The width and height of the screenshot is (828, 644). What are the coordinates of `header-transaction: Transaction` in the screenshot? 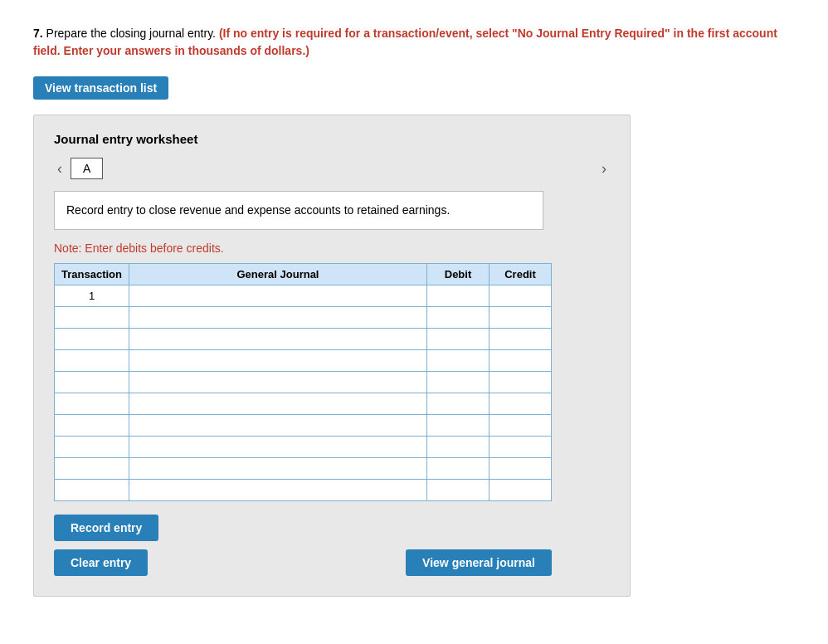 It's located at (92, 275).